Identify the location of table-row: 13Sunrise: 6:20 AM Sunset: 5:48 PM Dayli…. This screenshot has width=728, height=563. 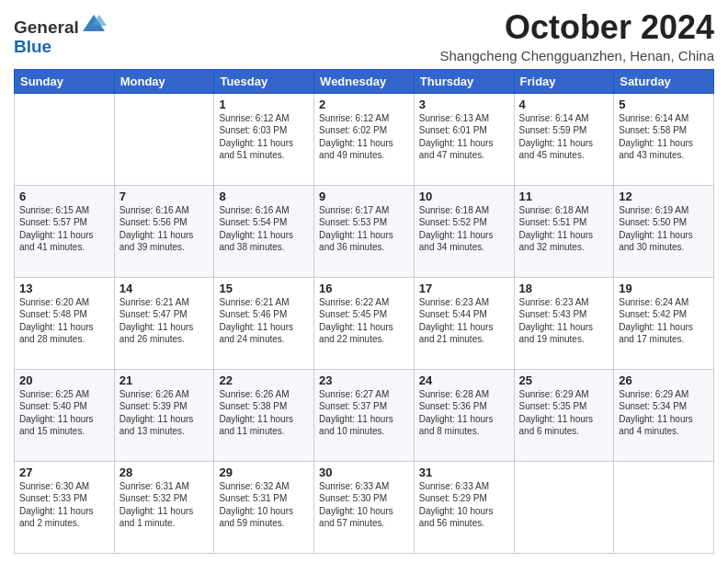
(64, 323).